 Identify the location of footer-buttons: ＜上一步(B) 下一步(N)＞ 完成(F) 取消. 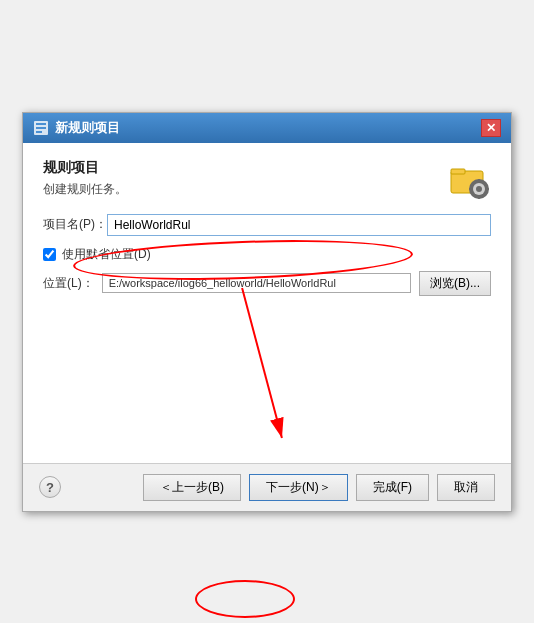
(319, 488).